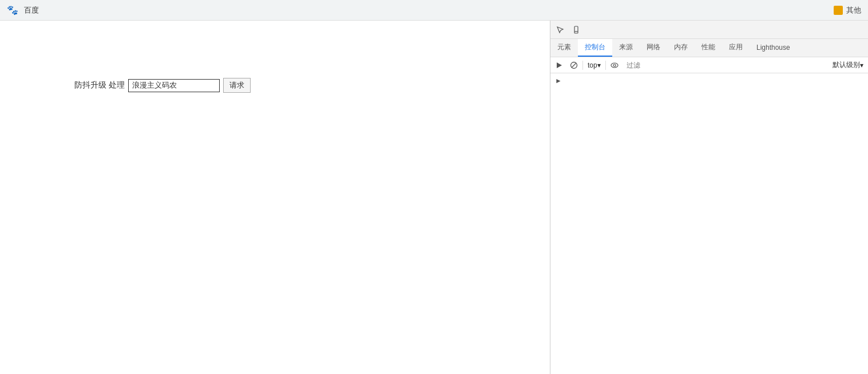 The image size is (868, 374). What do you see at coordinates (100, 85) in the screenshot?
I see `page-label: 防抖升级 处理` at bounding box center [100, 85].